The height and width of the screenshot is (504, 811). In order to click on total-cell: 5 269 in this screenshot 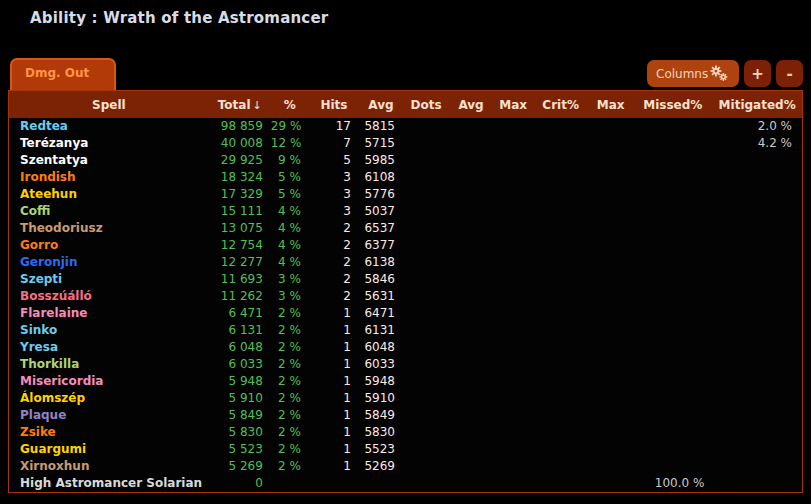, I will do `click(240, 466)`.